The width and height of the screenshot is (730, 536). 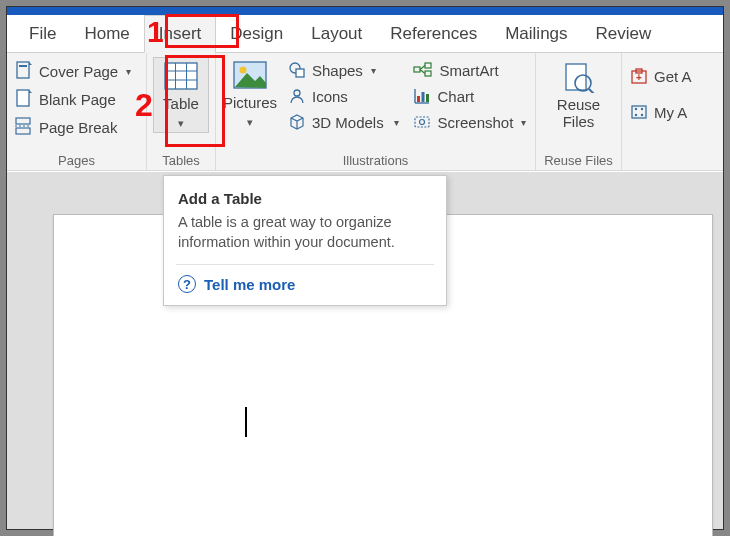 I want to click on pictures-button: Pictures ▾, so click(x=250, y=94).